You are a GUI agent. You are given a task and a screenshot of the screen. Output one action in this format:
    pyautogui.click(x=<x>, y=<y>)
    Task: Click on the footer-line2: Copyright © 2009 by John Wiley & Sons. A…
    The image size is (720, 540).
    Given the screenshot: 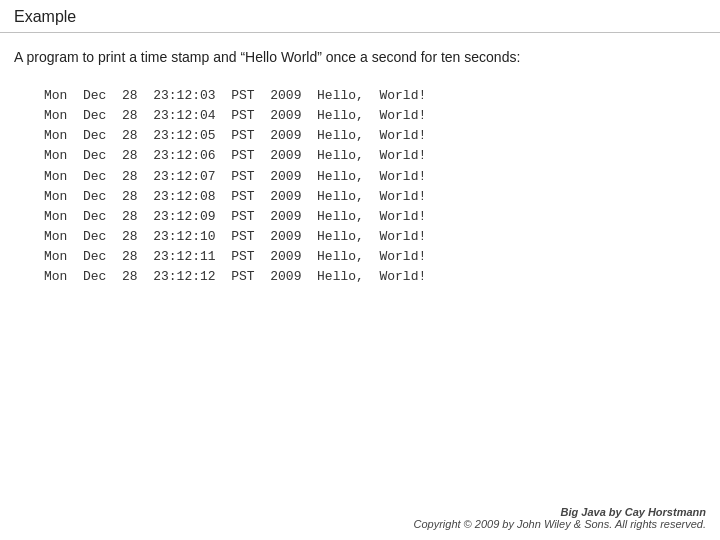 What is the action you would take?
    pyautogui.click(x=360, y=524)
    